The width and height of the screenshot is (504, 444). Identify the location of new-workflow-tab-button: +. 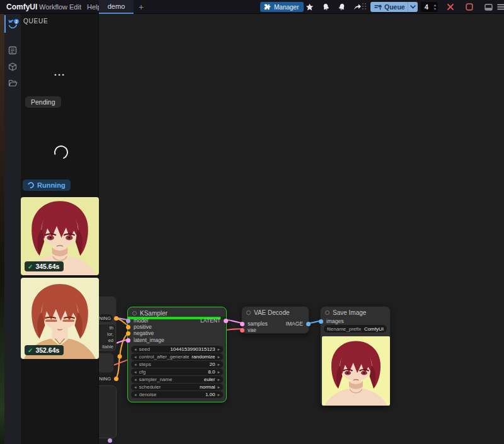
(141, 7).